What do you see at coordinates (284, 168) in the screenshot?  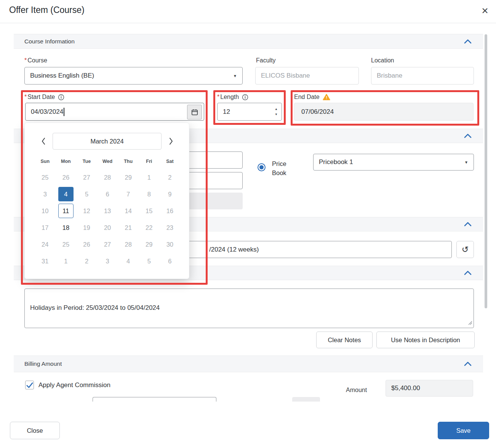 I see `price-book-radio-label: Price Book` at bounding box center [284, 168].